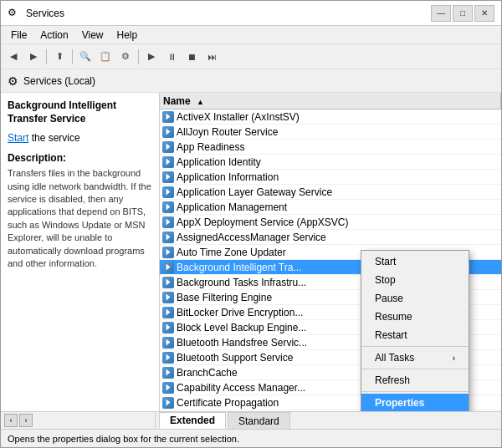 The height and width of the screenshot is (448, 502). Describe the element at coordinates (330, 177) in the screenshot. I see `list-item: Application Information` at that location.